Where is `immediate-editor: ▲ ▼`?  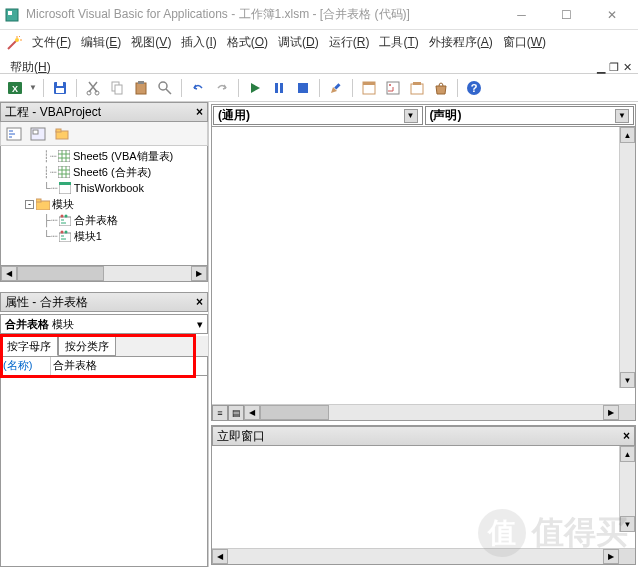 immediate-editor: ▲ ▼ is located at coordinates (424, 497).